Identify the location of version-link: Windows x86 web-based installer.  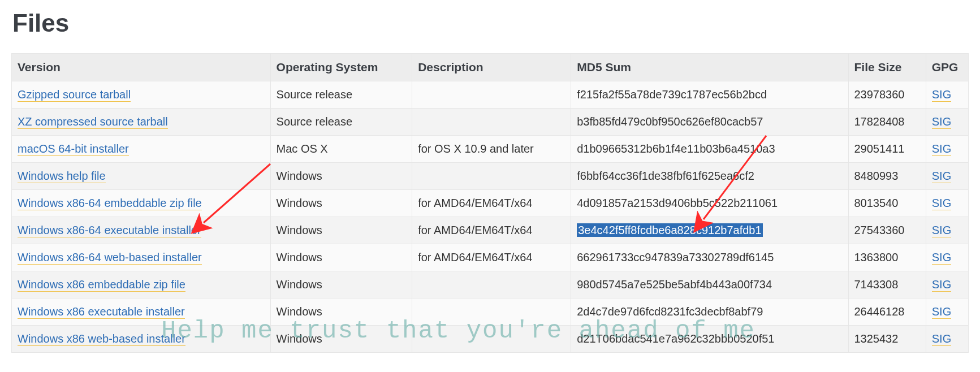
(102, 339).